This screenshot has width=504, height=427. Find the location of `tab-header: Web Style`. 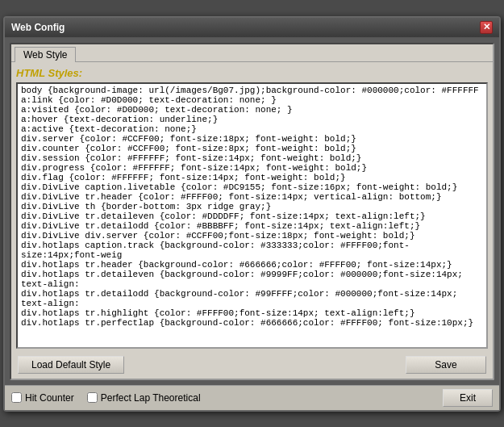

tab-header: Web Style is located at coordinates (252, 53).